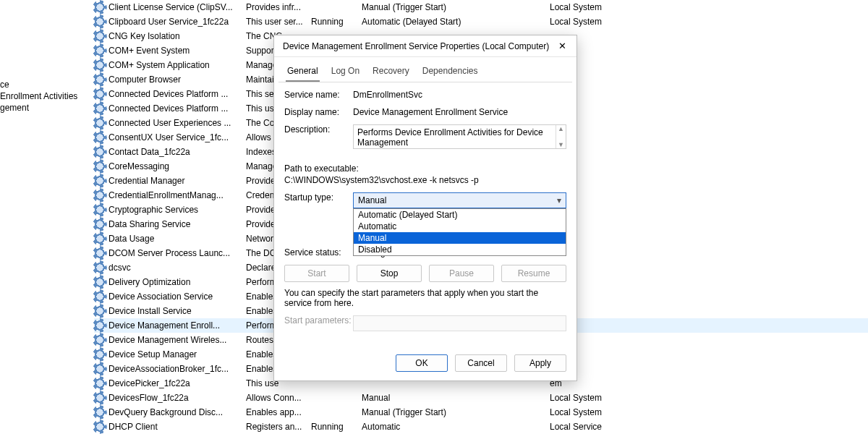  What do you see at coordinates (481, 427) in the screenshot?
I see `list-item: DHCP ClientRegisters an...RunningAutomat…` at bounding box center [481, 427].